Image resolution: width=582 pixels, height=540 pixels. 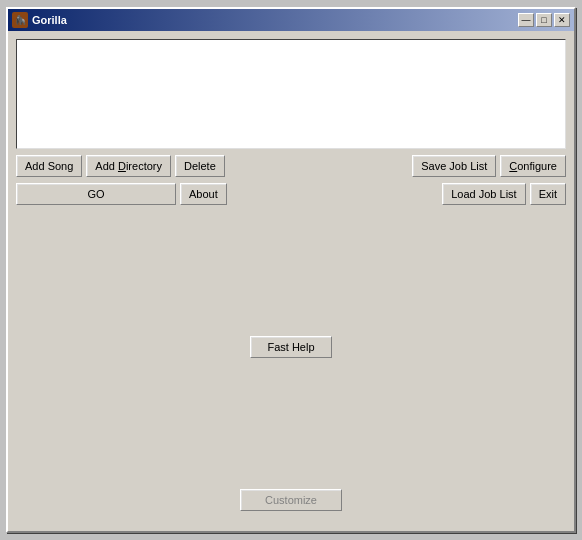 I want to click on maximize-button: □, so click(x=544, y=20).